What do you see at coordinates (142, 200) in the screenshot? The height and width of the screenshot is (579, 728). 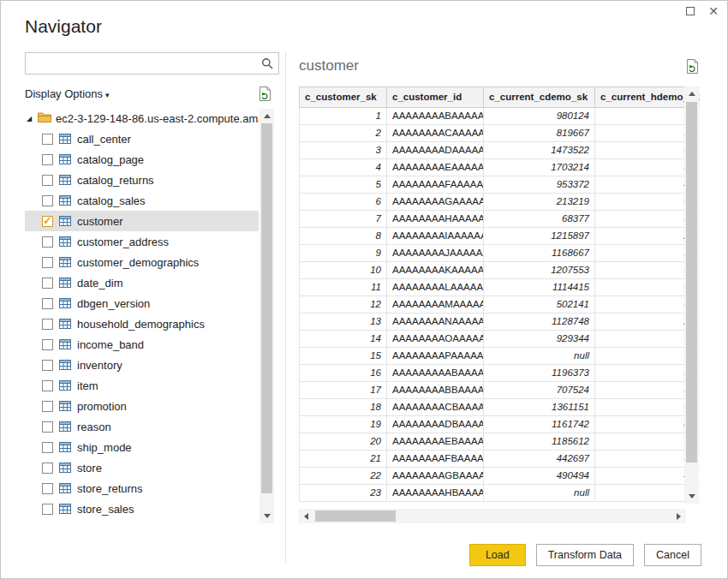 I see `sidebar-table-item: catalog_sales` at bounding box center [142, 200].